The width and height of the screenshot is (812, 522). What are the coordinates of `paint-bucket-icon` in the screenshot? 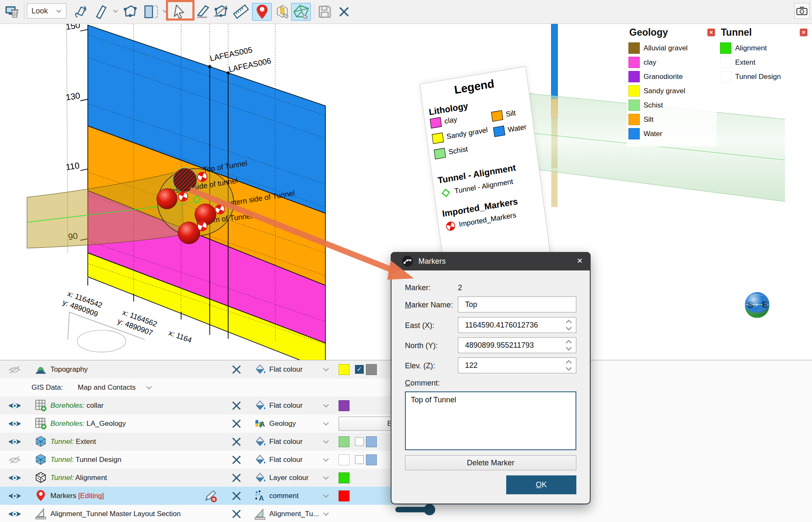 It's located at (260, 478).